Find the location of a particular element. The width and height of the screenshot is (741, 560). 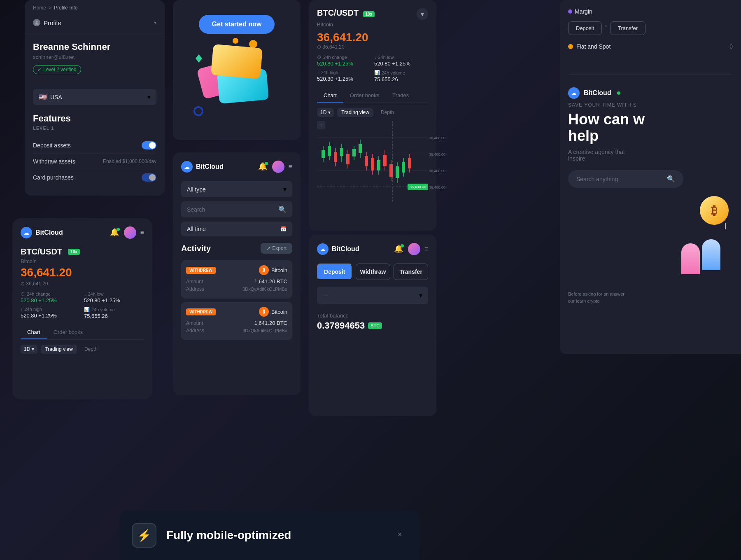

export-button: ↗ Export is located at coordinates (277, 248).